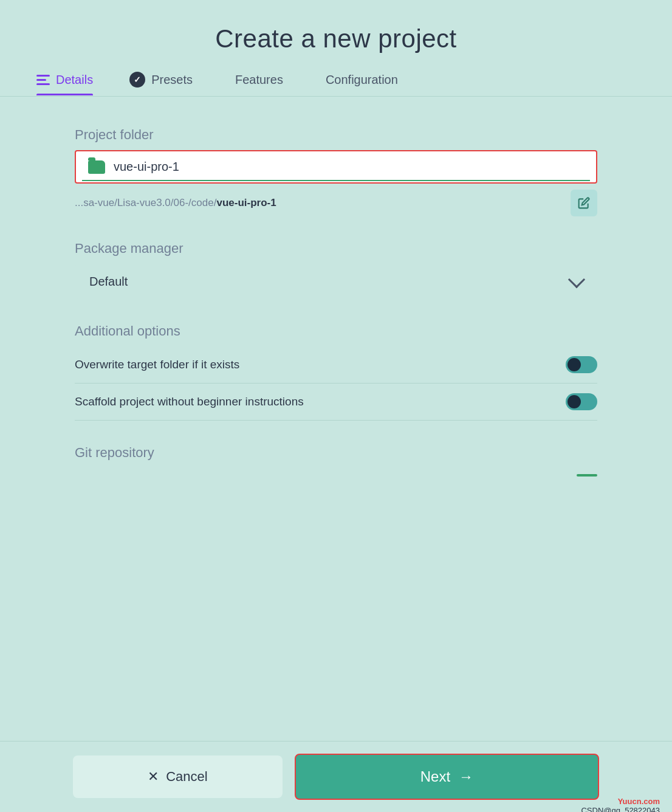 Image resolution: width=672 pixels, height=812 pixels. Describe the element at coordinates (581, 402) in the screenshot. I see `option-scaffold-toggle` at that location.